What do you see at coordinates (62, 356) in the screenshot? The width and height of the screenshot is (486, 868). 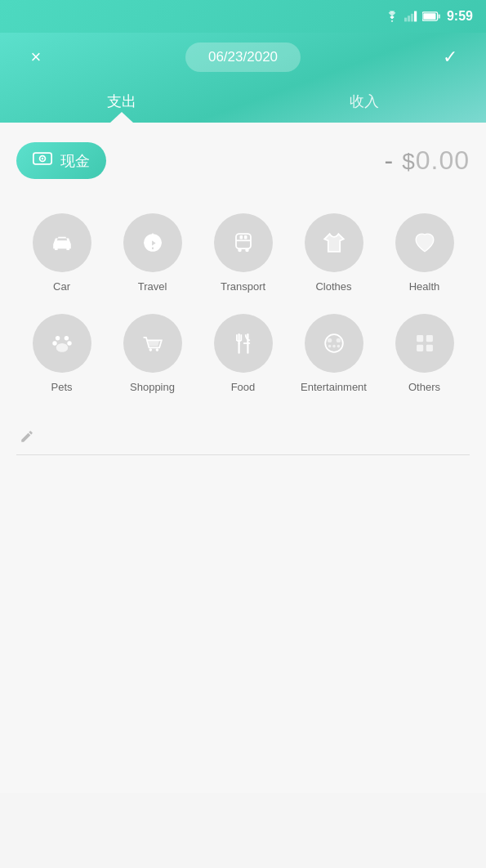 I see `category-pets: Pets` at bounding box center [62, 356].